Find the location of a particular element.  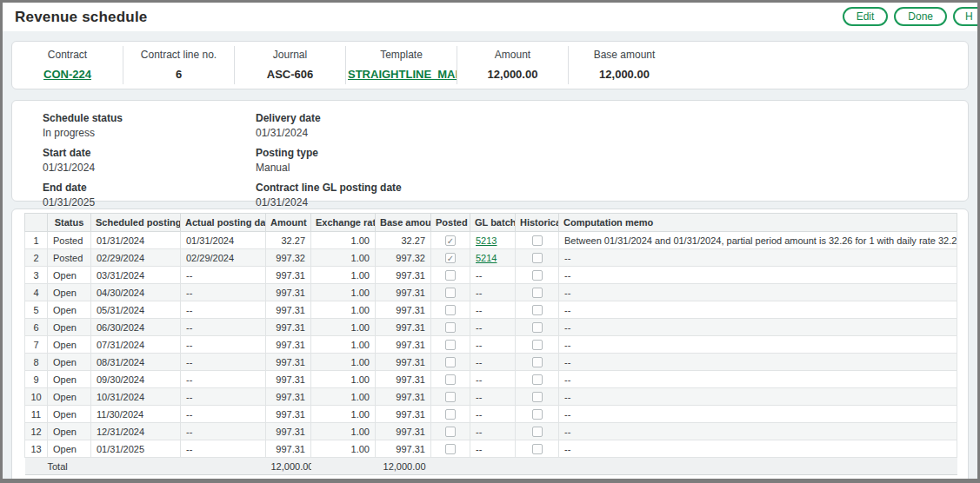

header-action-button-cutoff: H is located at coordinates (967, 17).